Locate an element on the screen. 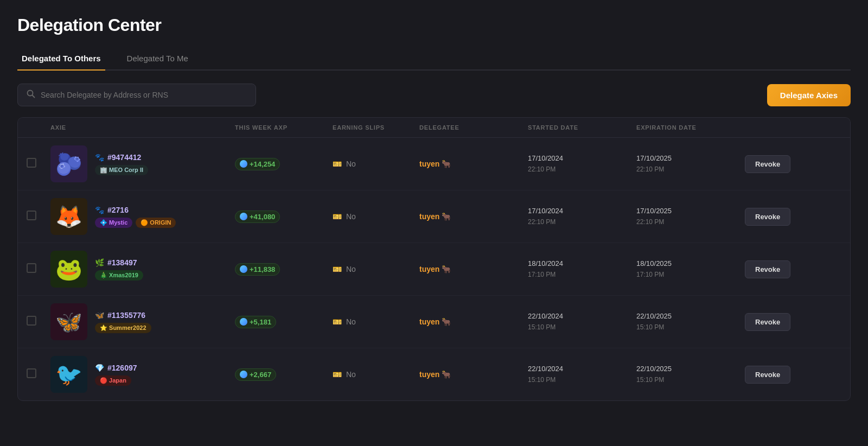  axp-cell: +11,838 is located at coordinates (284, 269).